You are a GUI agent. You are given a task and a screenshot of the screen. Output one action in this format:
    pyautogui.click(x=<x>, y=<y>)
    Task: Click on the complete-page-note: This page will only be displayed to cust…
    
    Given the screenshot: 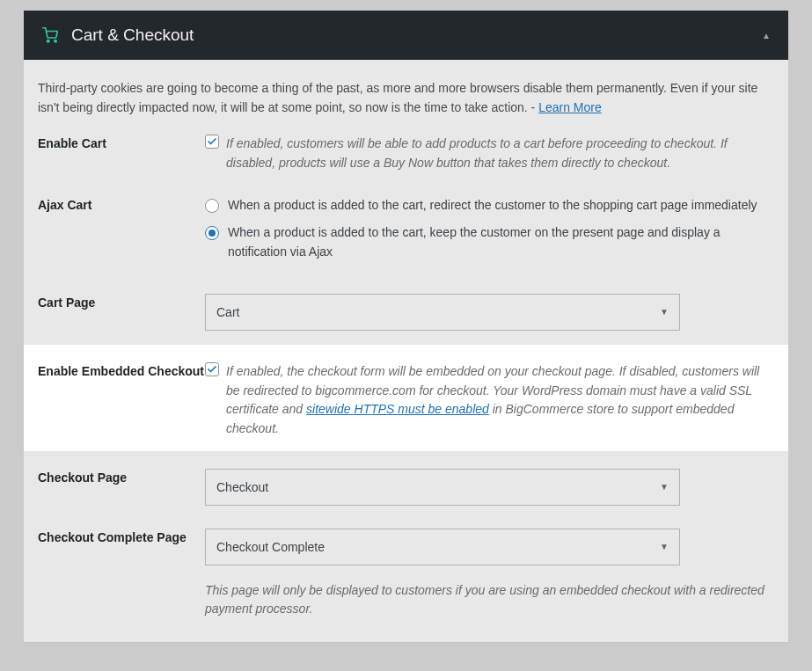 What is the action you would take?
    pyautogui.click(x=489, y=600)
    